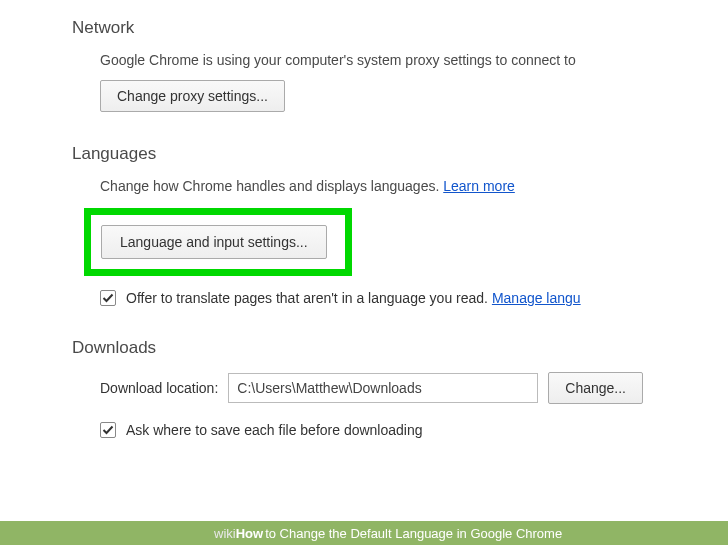  Describe the element at coordinates (414, 430) in the screenshot. I see `ask-save-row: Ask where to save each file before downl…` at that location.